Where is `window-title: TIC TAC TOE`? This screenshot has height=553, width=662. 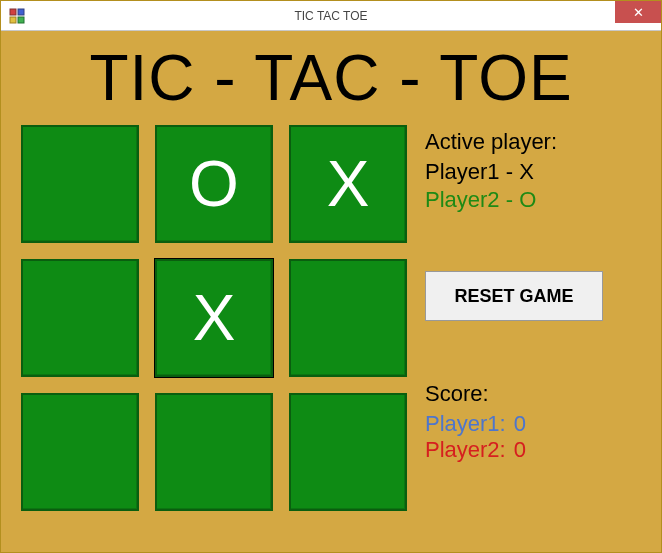
window-title: TIC TAC TOE is located at coordinates (331, 16).